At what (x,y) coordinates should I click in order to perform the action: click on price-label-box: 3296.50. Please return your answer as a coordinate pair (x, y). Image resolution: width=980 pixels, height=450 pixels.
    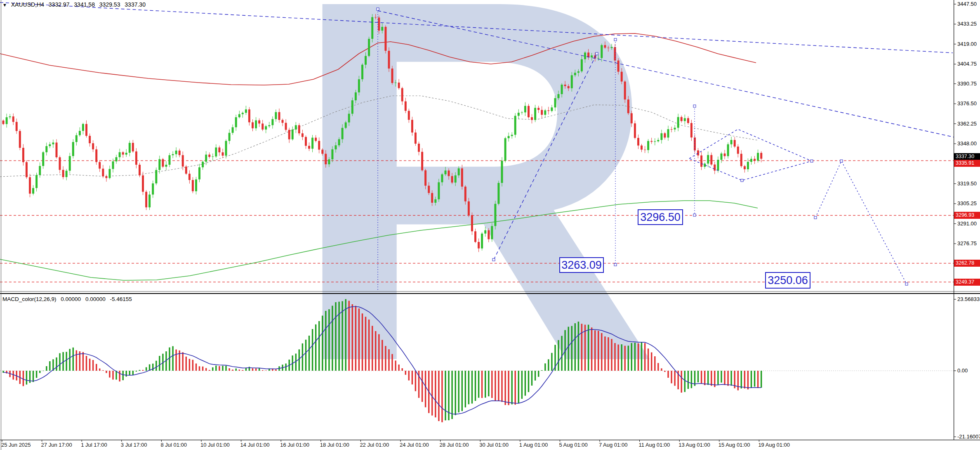
    Looking at the image, I should click on (660, 217).